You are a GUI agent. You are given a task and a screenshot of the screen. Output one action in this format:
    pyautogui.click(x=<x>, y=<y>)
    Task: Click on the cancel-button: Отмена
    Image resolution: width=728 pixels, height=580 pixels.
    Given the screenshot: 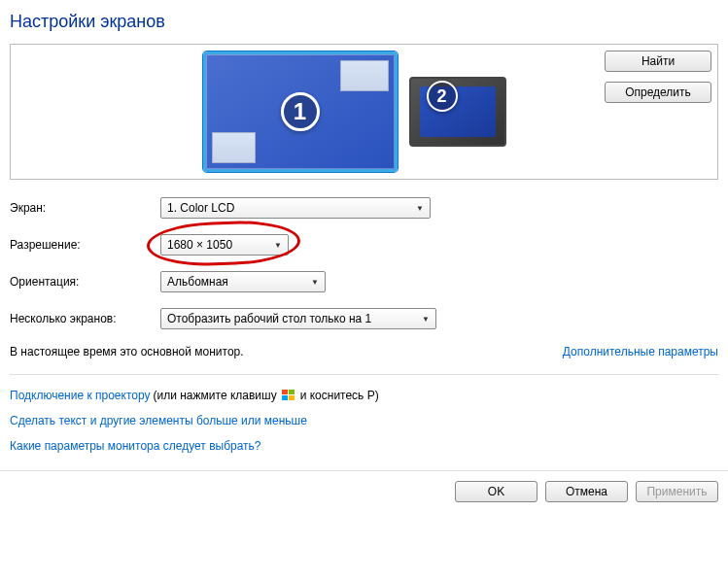 What is the action you would take?
    pyautogui.click(x=587, y=492)
    